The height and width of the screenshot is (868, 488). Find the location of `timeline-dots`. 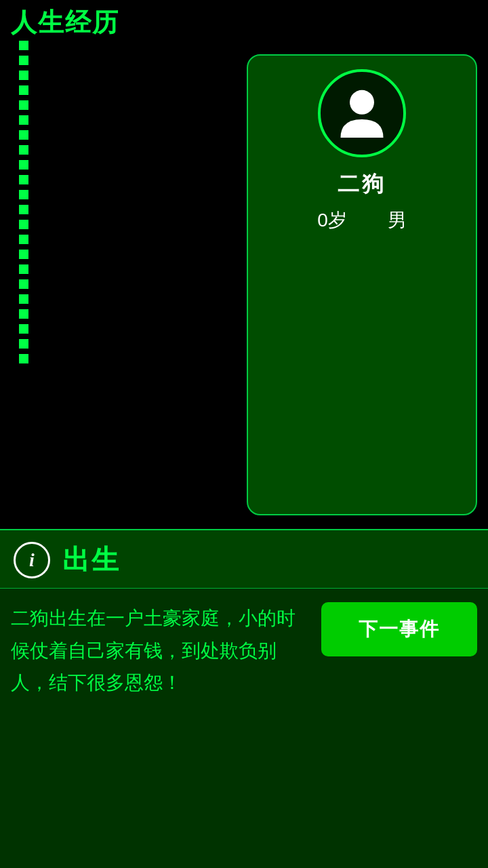

timeline-dots is located at coordinates (24, 288).